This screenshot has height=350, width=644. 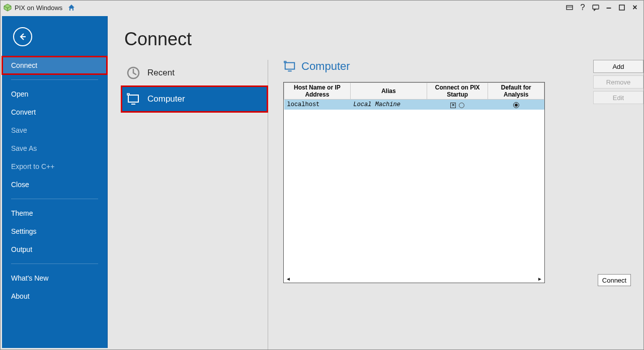 What do you see at coordinates (583, 8) in the screenshot?
I see `help-icon: ?` at bounding box center [583, 8].